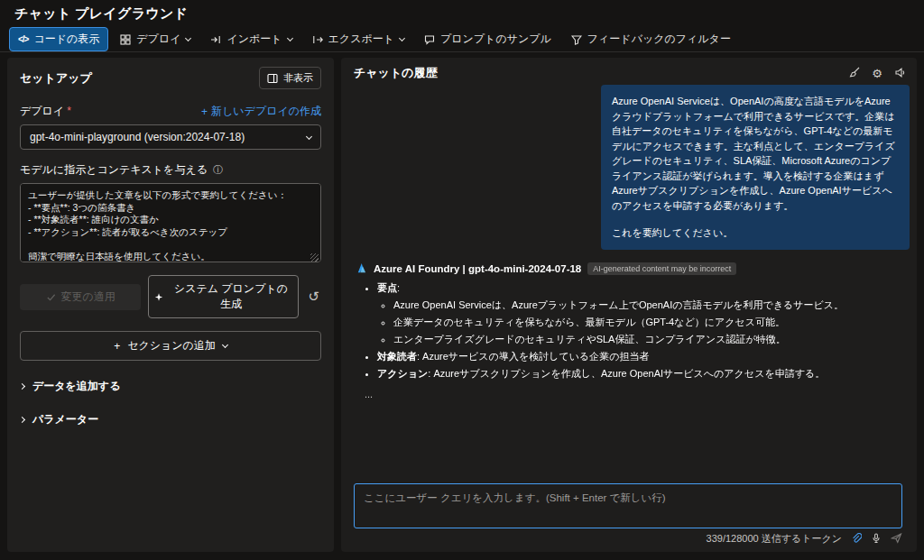  Describe the element at coordinates (45, 112) in the screenshot. I see `deployment-field-label: デプロイ*` at that location.